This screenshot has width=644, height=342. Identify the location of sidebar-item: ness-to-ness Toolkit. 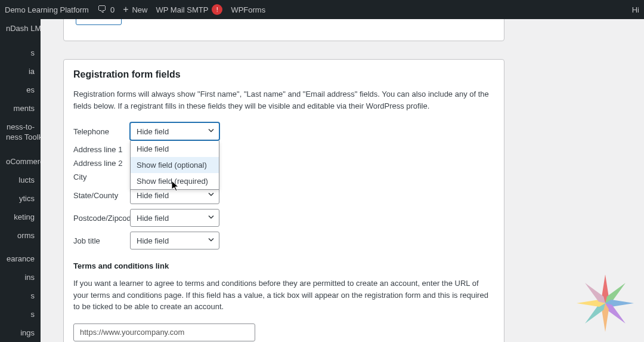
(20, 133).